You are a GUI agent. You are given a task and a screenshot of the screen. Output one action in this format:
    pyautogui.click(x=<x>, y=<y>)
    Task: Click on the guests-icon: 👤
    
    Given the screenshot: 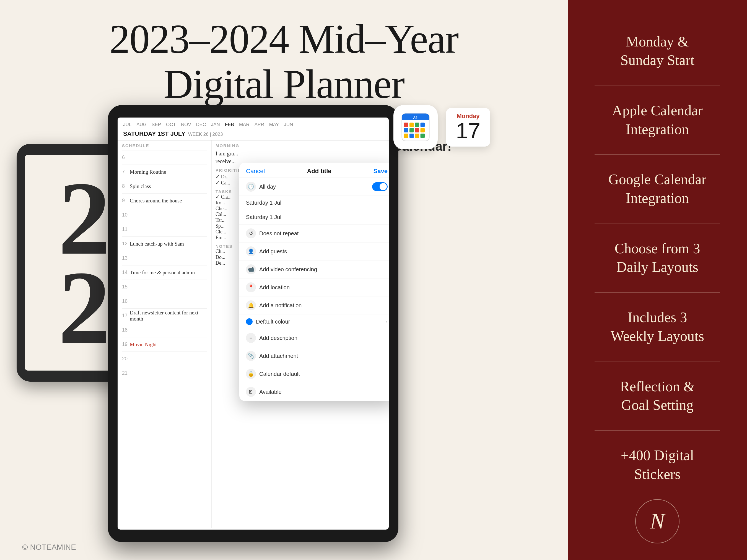 What is the action you would take?
    pyautogui.click(x=251, y=251)
    